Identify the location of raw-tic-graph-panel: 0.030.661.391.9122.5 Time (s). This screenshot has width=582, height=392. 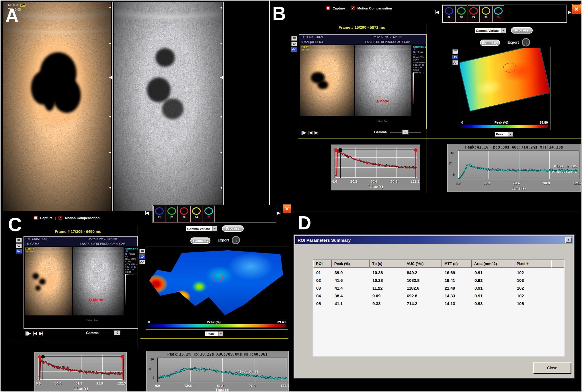
(81, 372).